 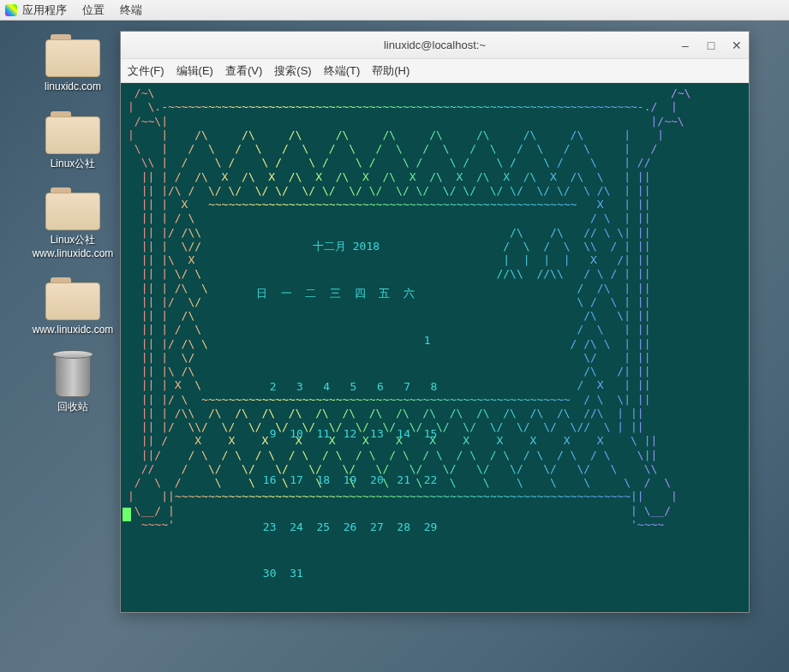 I want to click on close-button: ✕, so click(x=737, y=45).